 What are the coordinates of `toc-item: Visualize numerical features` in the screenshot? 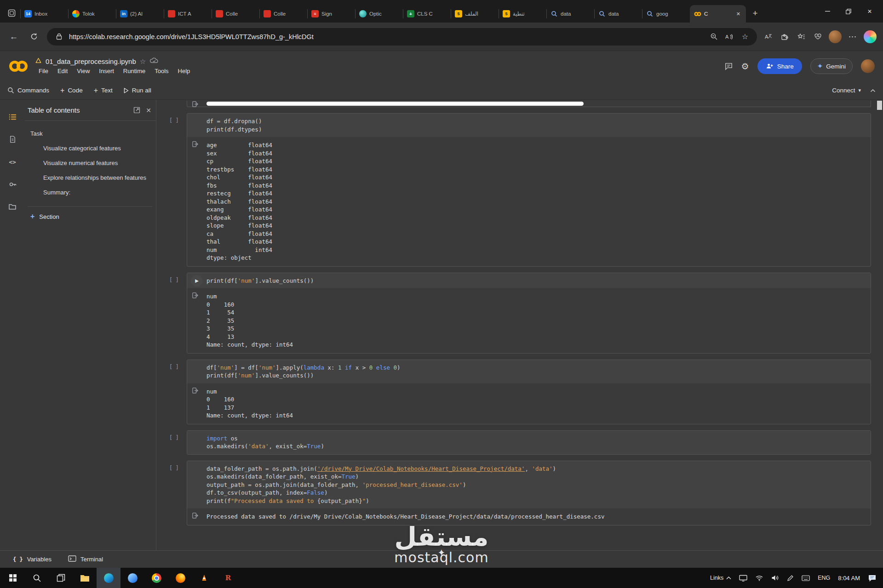 It's located at (90, 163).